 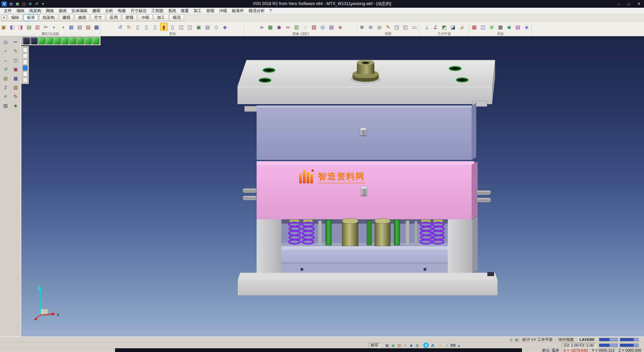 I want to click on menu-item: 线架构, so click(x=35, y=11).